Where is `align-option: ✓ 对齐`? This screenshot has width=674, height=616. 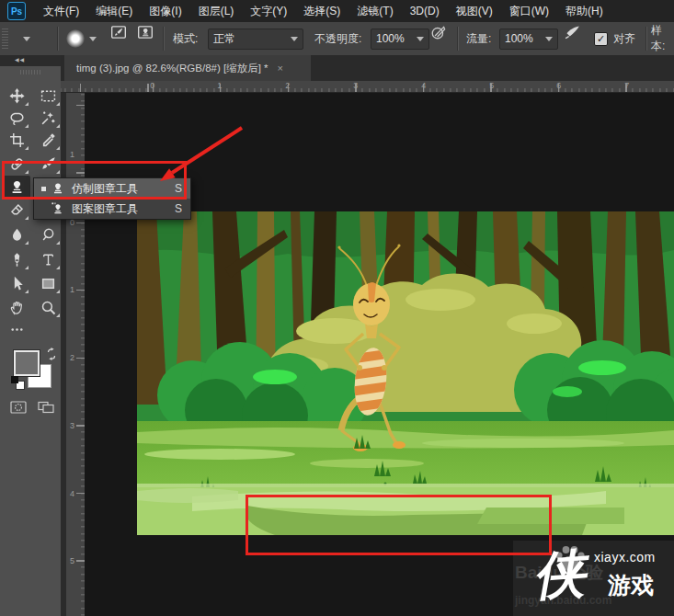 align-option: ✓ 对齐 is located at coordinates (614, 39).